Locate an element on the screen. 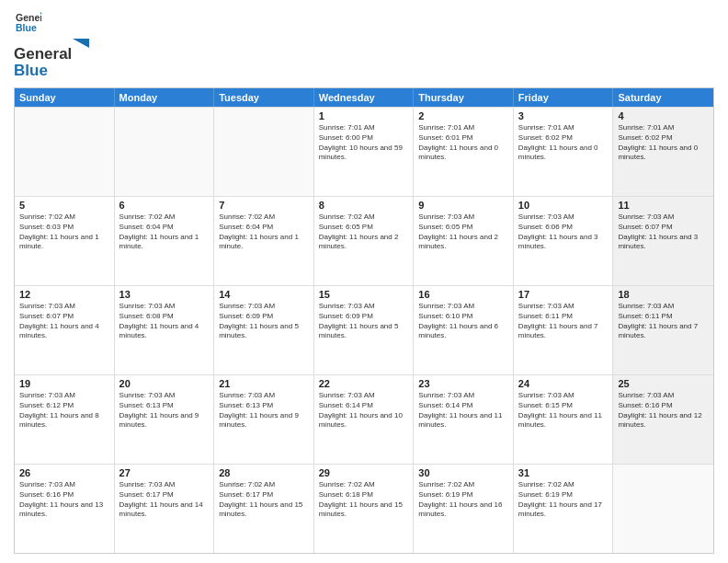 Image resolution: width=728 pixels, height=563 pixels. weekday-header: Thursday is located at coordinates (463, 98).